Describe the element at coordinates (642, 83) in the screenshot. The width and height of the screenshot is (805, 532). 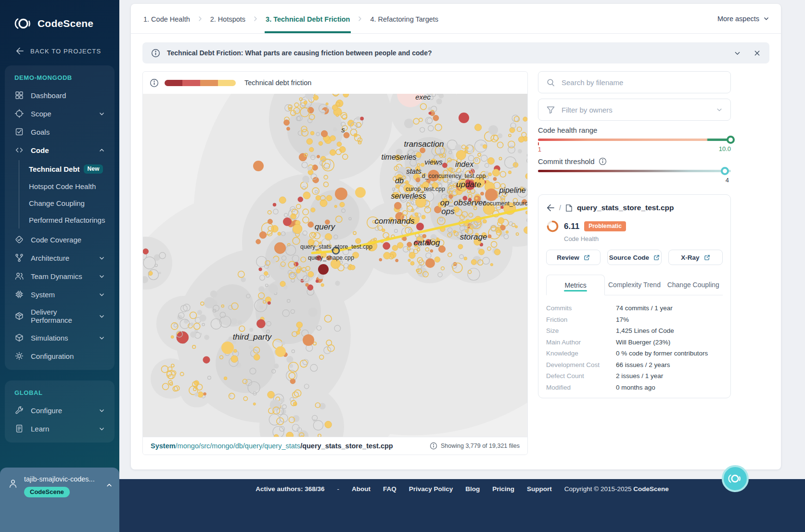
I see `search-input` at that location.